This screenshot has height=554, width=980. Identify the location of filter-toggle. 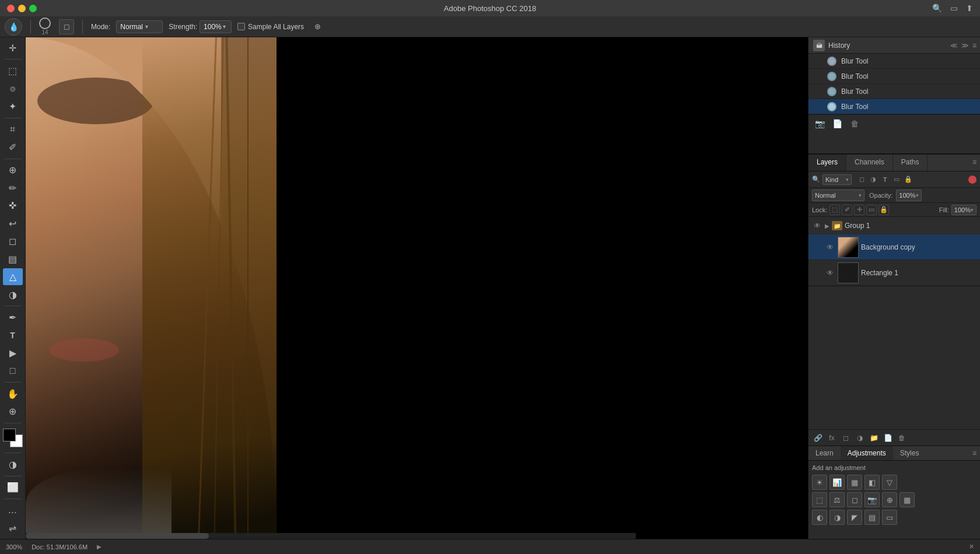
(972, 180).